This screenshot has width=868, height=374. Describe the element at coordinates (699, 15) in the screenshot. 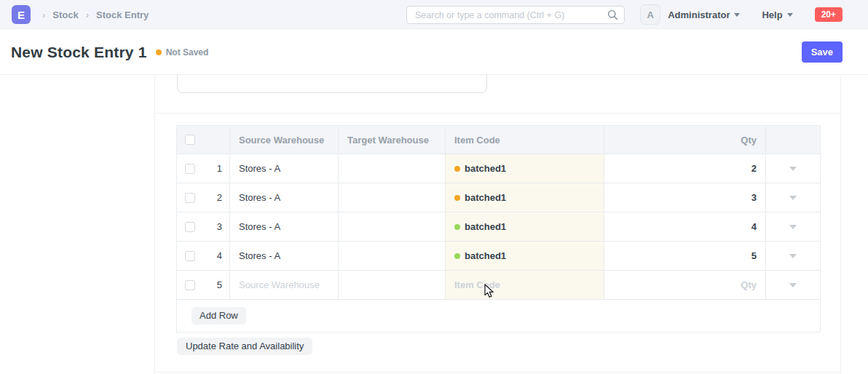

I see `user-name: Administrator` at that location.